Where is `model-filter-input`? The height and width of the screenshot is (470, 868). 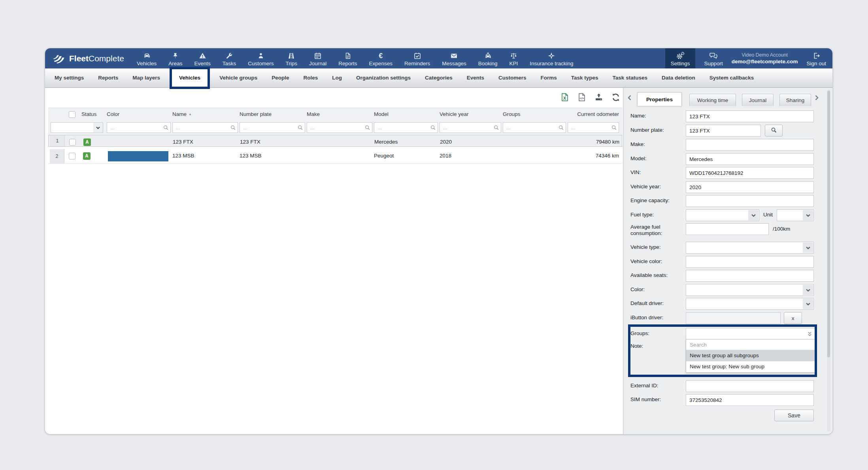
model-filter-input is located at coordinates (406, 127).